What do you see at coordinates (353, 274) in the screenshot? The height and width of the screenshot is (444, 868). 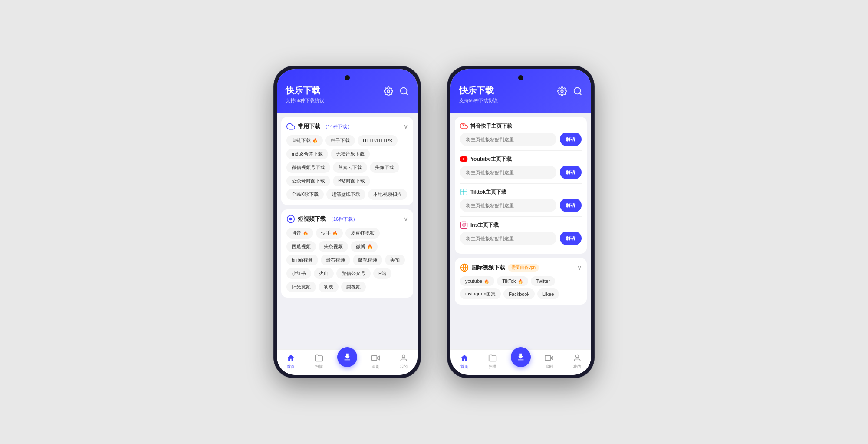 I see `tag-微信公众号: 微信公众号` at bounding box center [353, 274].